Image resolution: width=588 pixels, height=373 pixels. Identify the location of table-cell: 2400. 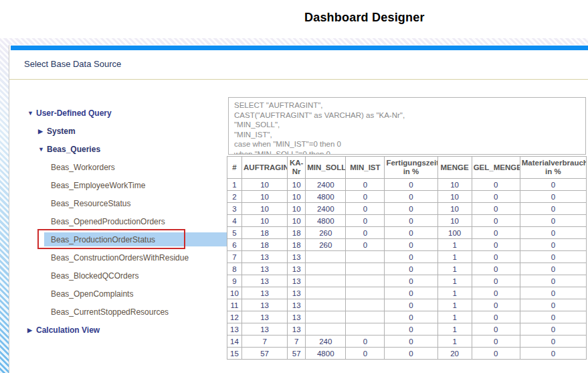
(326, 185).